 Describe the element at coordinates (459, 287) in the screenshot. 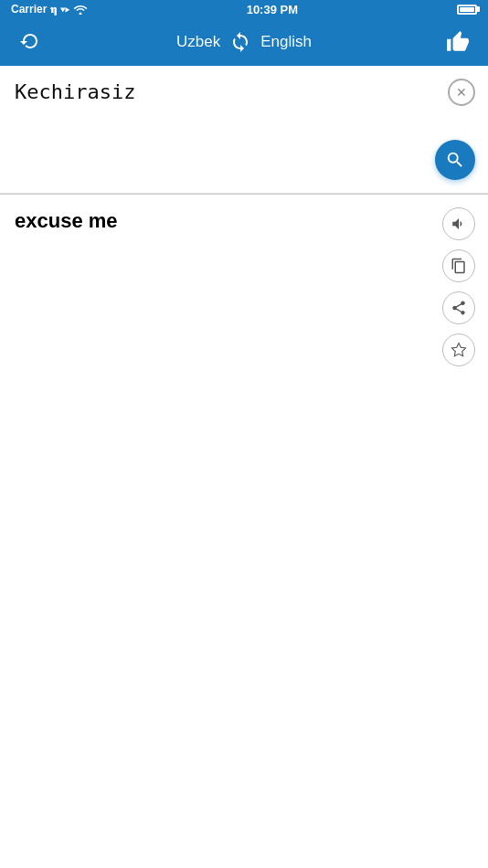

I see `action-buttons` at that location.